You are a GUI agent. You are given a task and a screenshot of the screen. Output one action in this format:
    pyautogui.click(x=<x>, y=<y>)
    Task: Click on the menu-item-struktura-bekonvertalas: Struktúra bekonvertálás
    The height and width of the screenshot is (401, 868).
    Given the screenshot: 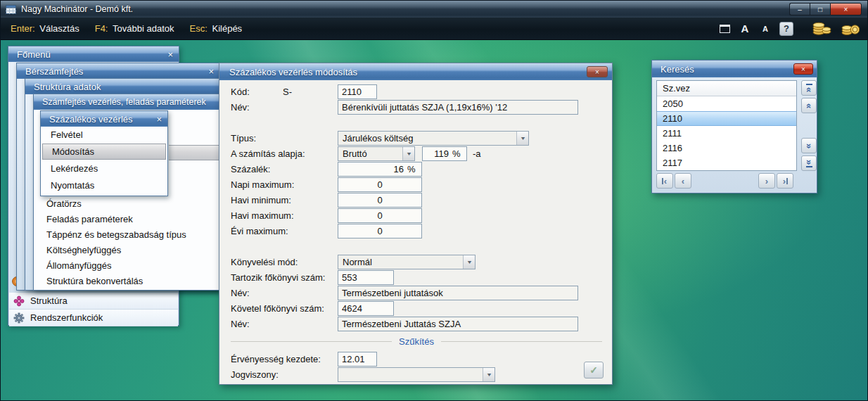 What is the action you would take?
    pyautogui.click(x=127, y=281)
    